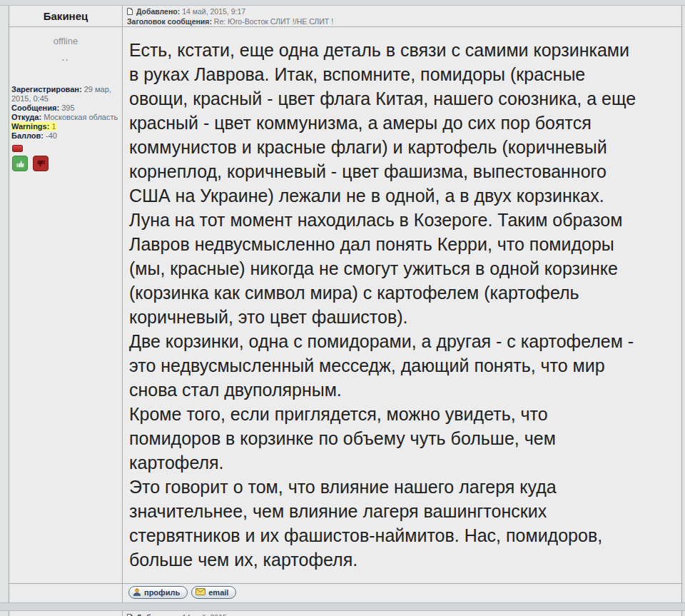  What do you see at coordinates (36, 108) in the screenshot?
I see `messages-label: Сообщения:` at bounding box center [36, 108].